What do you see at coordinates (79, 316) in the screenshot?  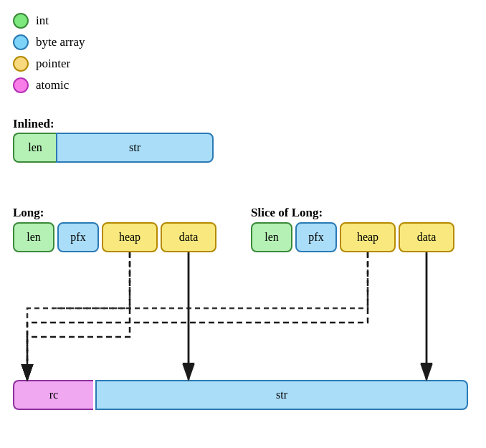 I see `heap-to-rc-arrow` at bounding box center [79, 316].